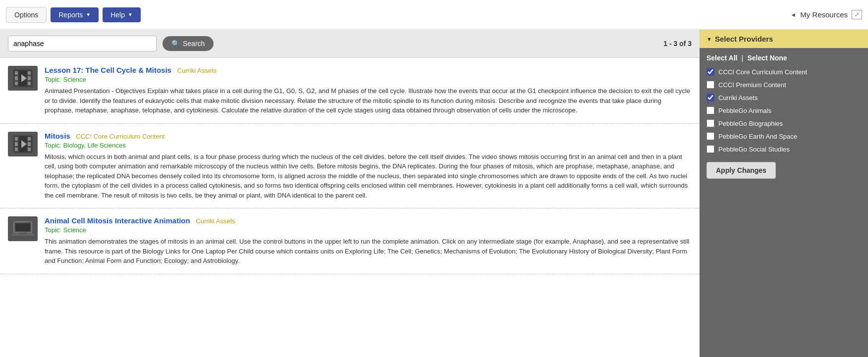  Describe the element at coordinates (758, 137) in the screenshot. I see `provider-label-pebblego-earth: PebbleGo Earth And Space` at that location.